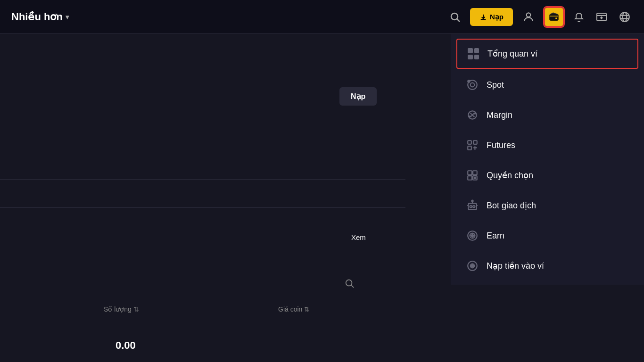 This screenshot has height=362, width=644. Describe the element at coordinates (540, 17) in the screenshot. I see `header-right: Nạp` at that location.